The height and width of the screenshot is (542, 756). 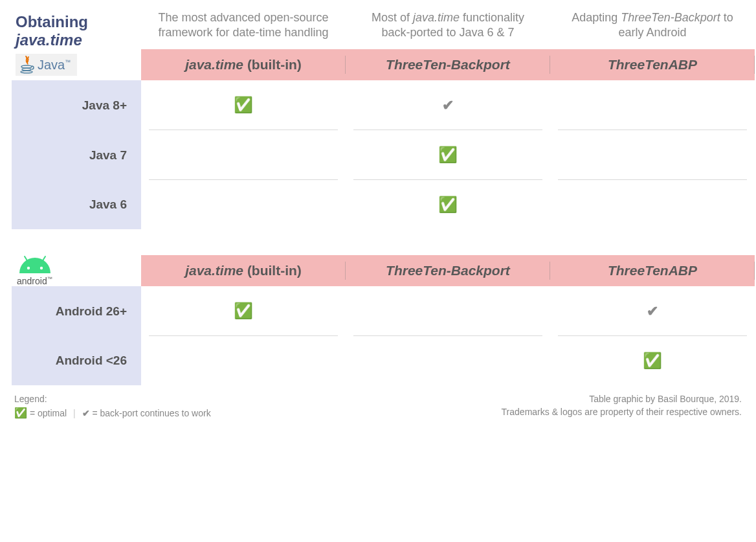 I want to click on cell-java6-col1, so click(x=243, y=205).